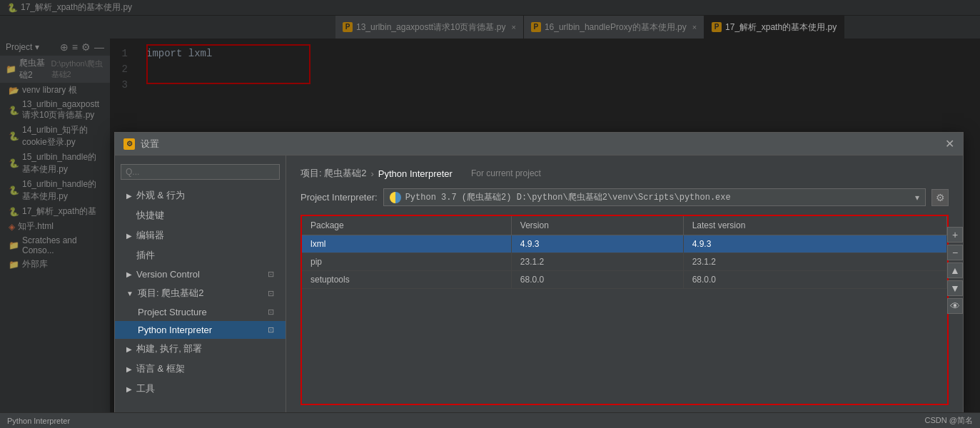 The image size is (980, 428). Describe the element at coordinates (271, 312) in the screenshot. I see `nav-ps-icon: ⊡` at that location.